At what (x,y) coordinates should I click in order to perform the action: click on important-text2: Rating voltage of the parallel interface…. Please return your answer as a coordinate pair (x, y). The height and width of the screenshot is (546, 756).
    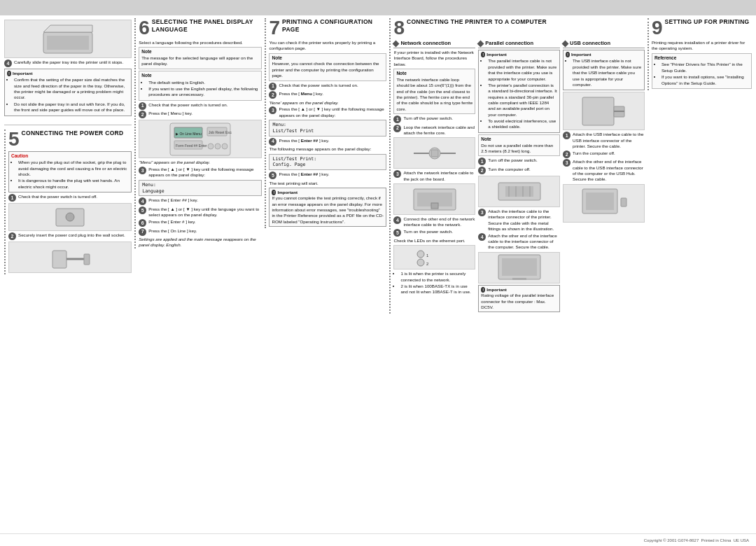
    Looking at the image, I should click on (519, 301).